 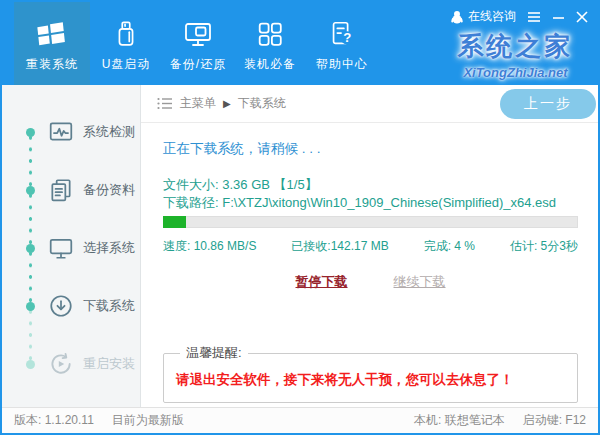 What do you see at coordinates (198, 104) in the screenshot?
I see `breadcrumb-root: 主菜单` at bounding box center [198, 104].